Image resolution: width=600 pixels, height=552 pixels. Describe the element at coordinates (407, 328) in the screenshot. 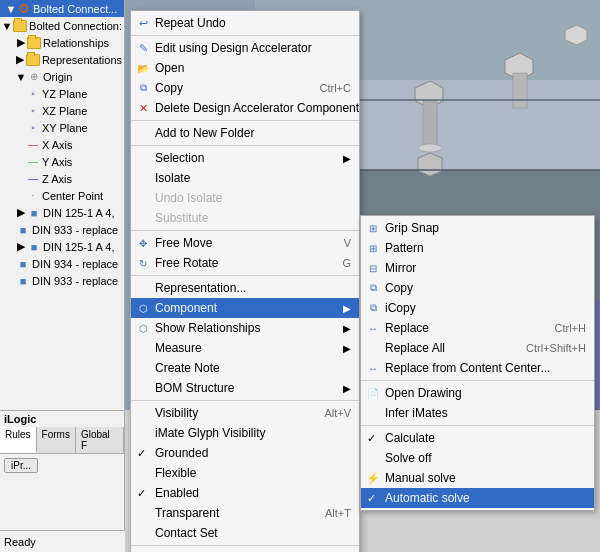

I see `menu-label: Replace` at that location.